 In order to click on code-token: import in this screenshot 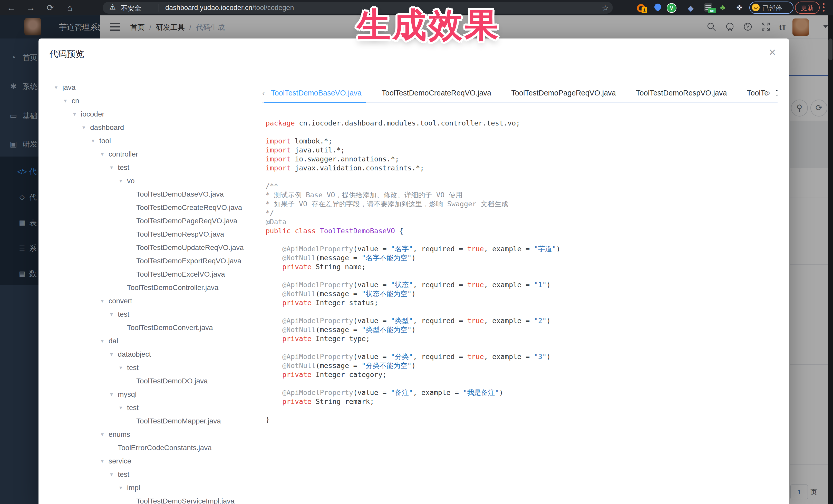, I will do `click(278, 150)`.